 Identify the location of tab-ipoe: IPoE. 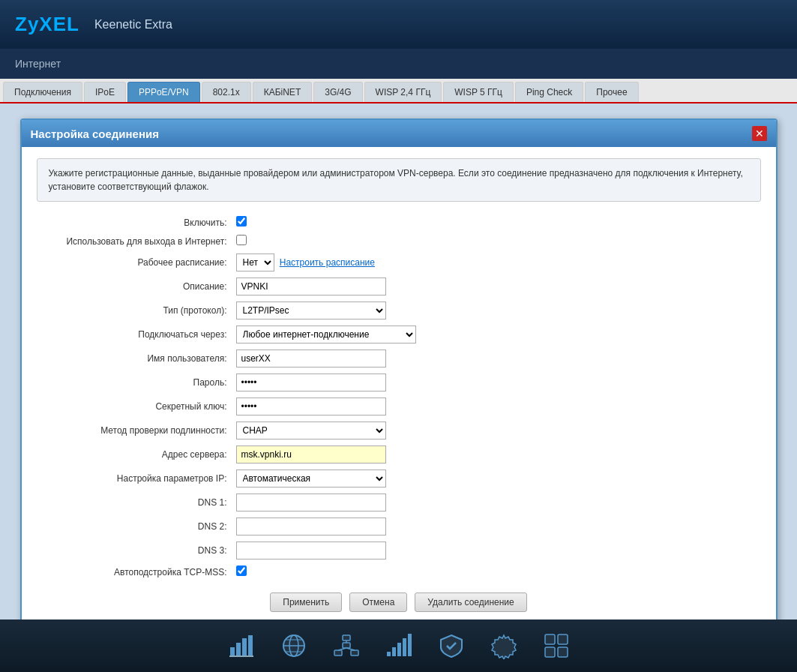
(105, 92).